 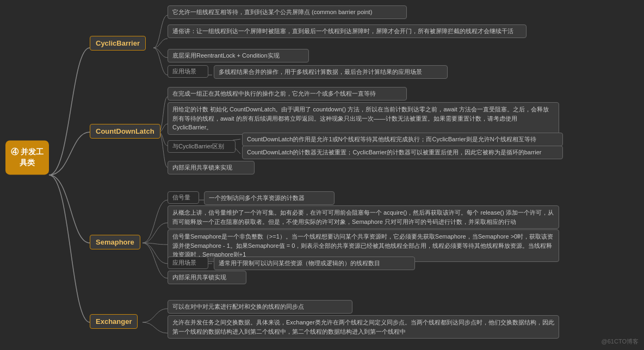 What do you see at coordinates (287, 93) in the screenshot?
I see `countdown-node-1: 在完成一组正在其他线程中执行的操作之前，它允许一个或多个线程一直等待` at bounding box center [287, 93].